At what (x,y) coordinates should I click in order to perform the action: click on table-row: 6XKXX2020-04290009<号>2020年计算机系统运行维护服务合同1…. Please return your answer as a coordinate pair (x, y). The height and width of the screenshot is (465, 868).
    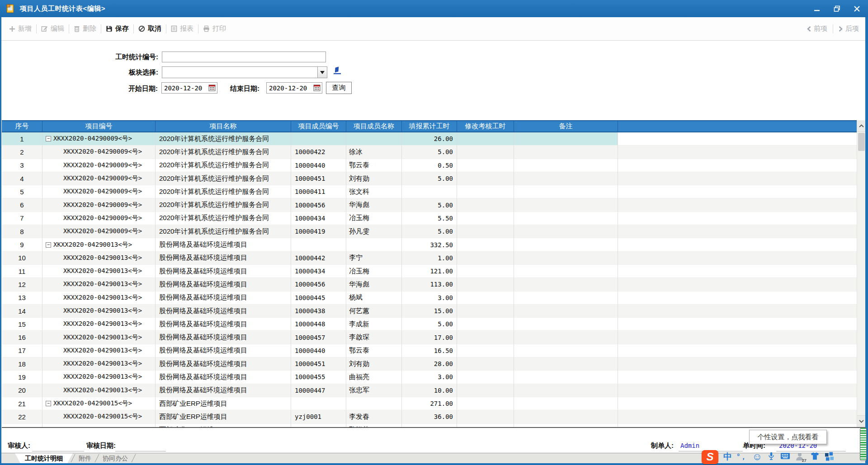
    Looking at the image, I should click on (429, 205).